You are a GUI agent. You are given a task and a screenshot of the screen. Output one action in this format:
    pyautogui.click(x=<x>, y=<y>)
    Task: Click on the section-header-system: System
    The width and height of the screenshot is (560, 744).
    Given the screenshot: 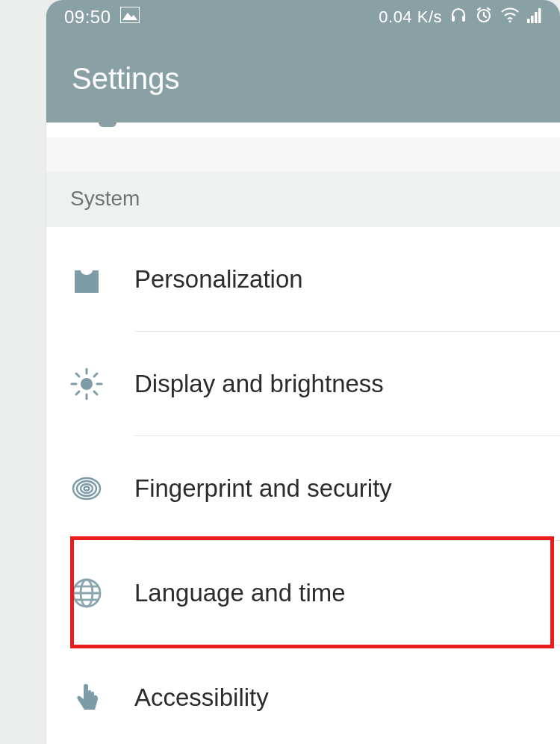 What is the action you would take?
    pyautogui.click(x=303, y=199)
    